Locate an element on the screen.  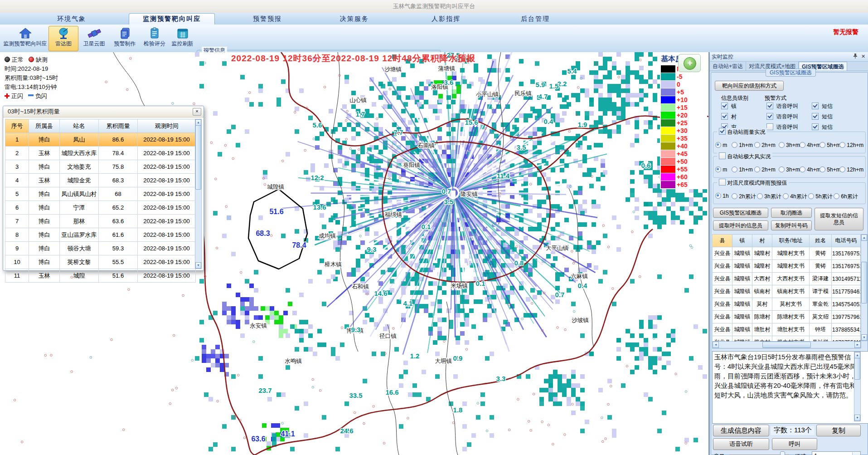
rain-col-header-3: 累积雨量 is located at coordinates (118, 126).